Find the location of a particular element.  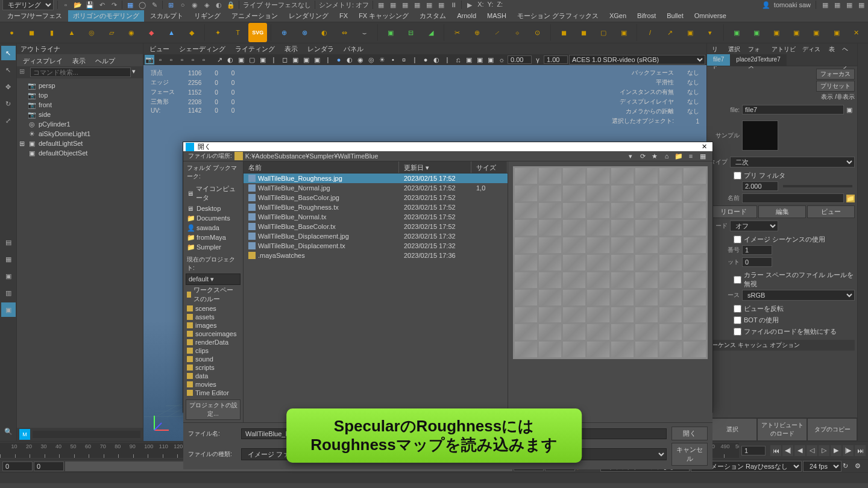

shelf-tab: モーション グラフィックス is located at coordinates (558, 16).